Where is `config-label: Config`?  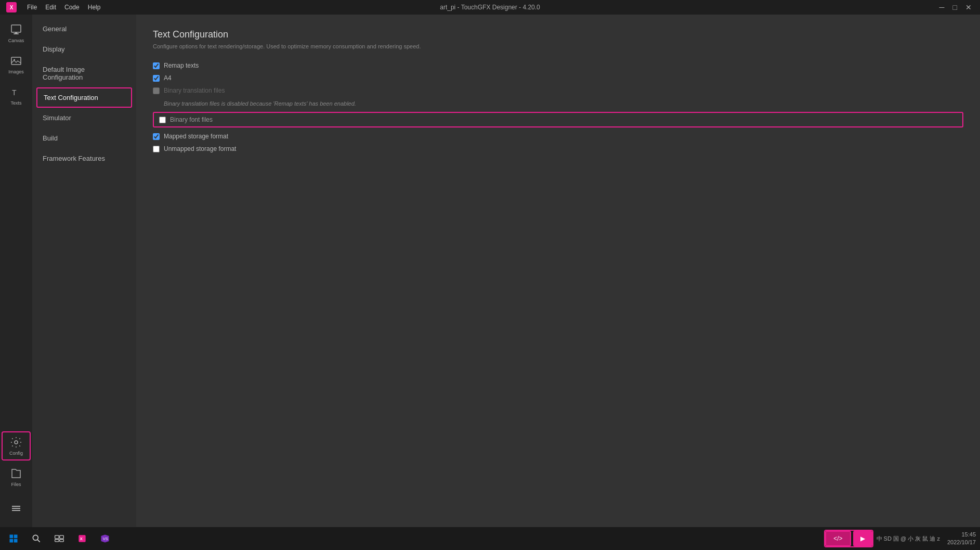
config-label: Config is located at coordinates (16, 453).